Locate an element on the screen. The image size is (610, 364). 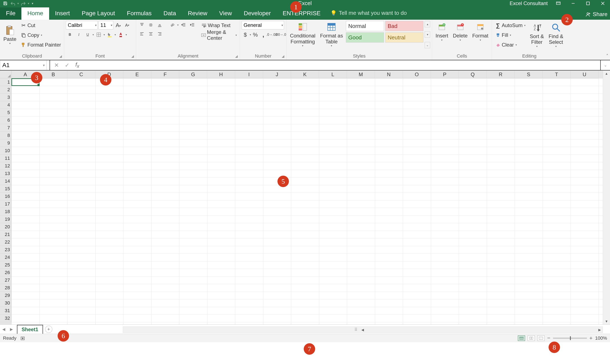
increase-indent-icon is located at coordinates (192, 25).